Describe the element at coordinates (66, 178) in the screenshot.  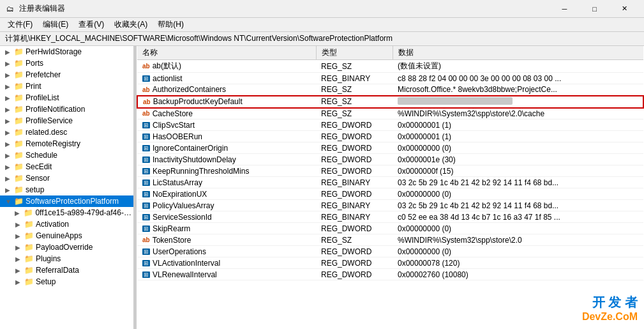
I see `tree-item-sensor: ▶📁Sensor` at that location.